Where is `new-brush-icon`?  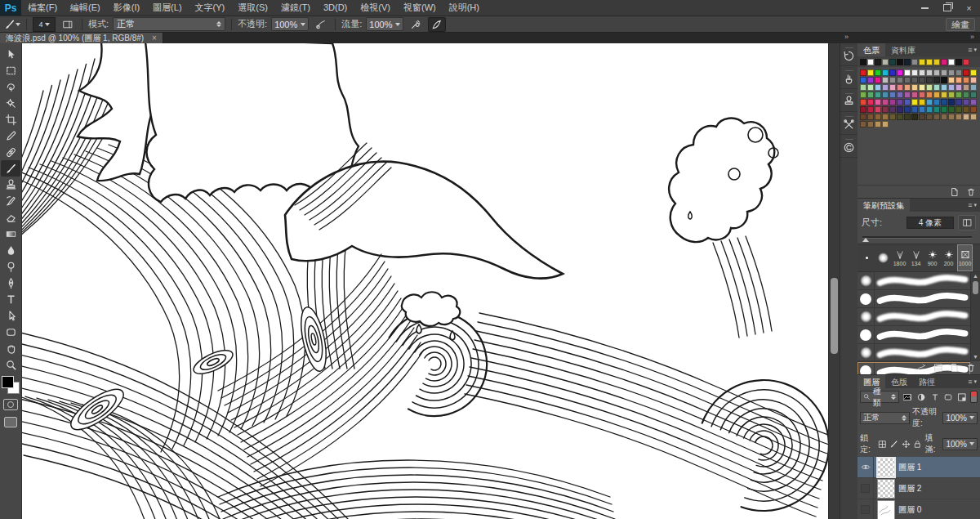 new-brush-icon is located at coordinates (955, 368).